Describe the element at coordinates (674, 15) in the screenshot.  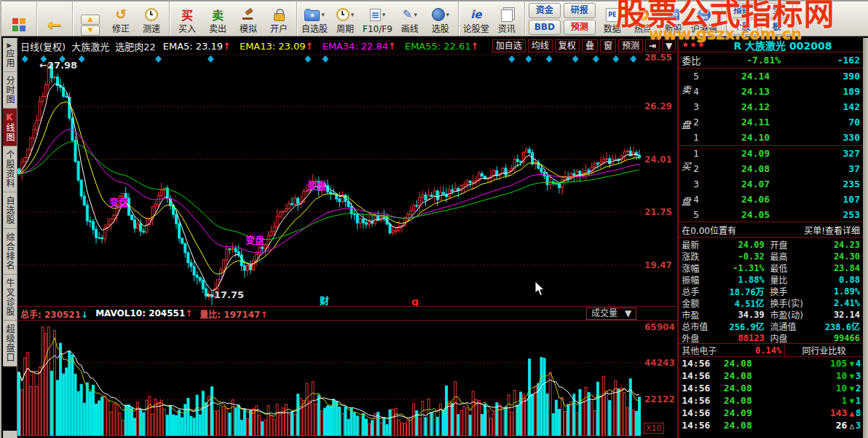
I see `ipo-badge-icon: IPO` at that location.